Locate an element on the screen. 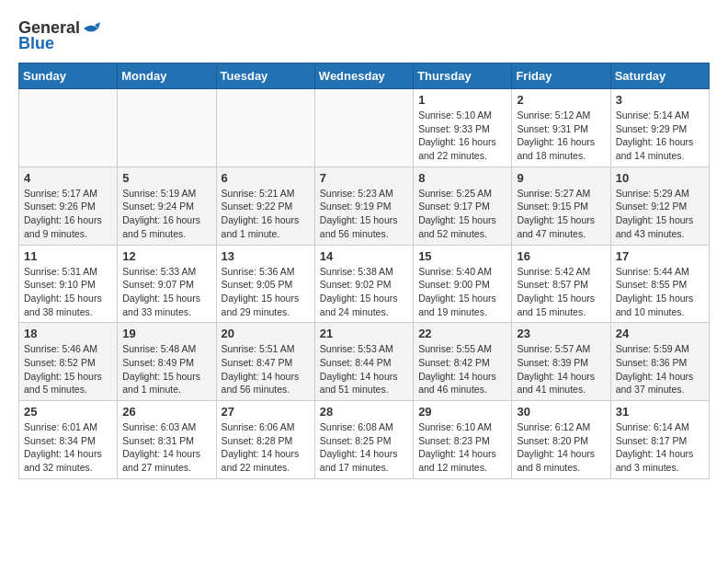 The width and height of the screenshot is (728, 563). day-number: 6 is located at coordinates (266, 178).